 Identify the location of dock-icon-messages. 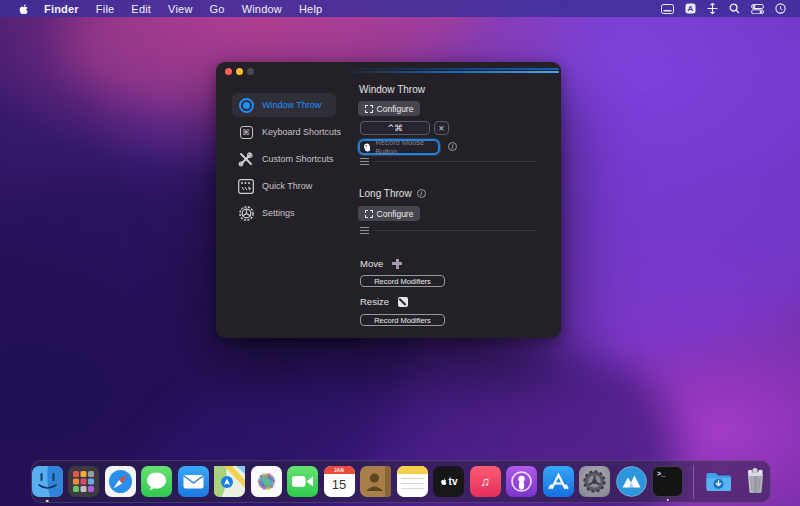
(156, 482).